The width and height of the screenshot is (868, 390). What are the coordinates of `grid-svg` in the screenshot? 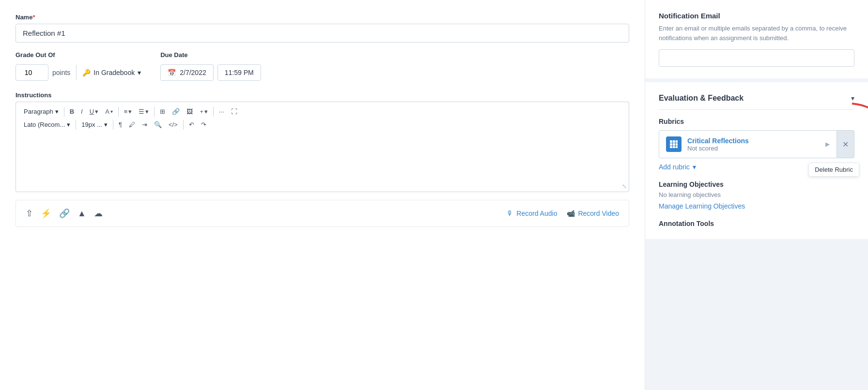 It's located at (674, 144).